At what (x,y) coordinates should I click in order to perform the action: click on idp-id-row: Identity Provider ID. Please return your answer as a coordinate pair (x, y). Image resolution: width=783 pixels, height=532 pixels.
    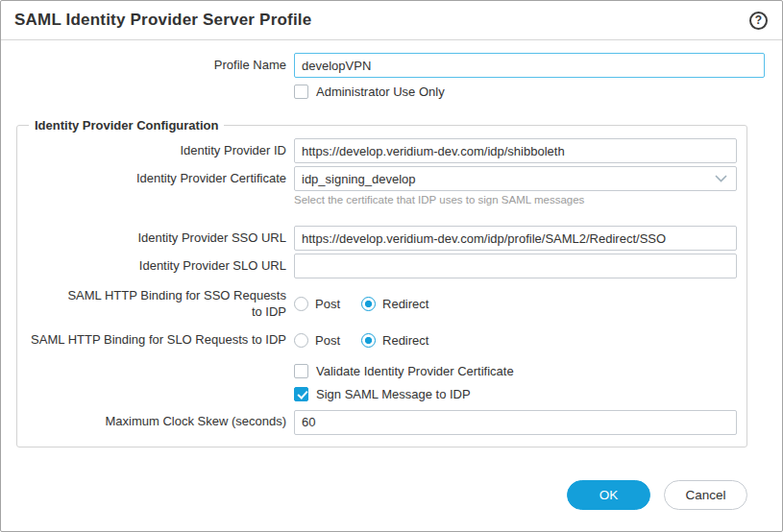
    Looking at the image, I should click on (382, 151).